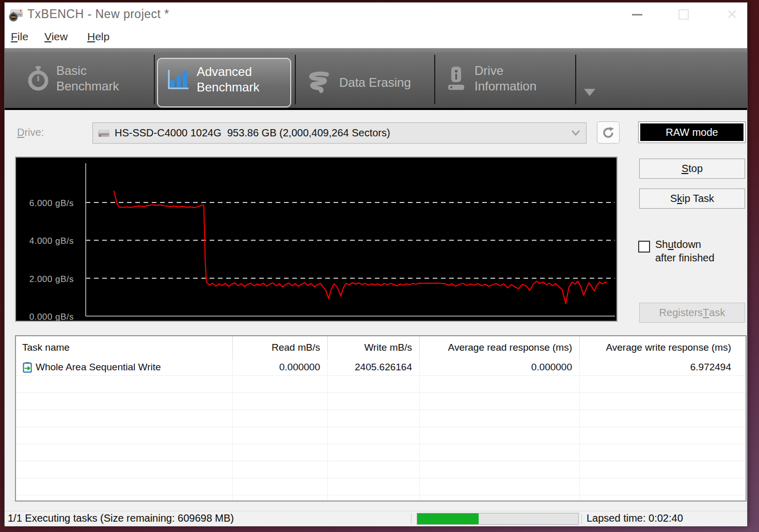 This screenshot has width=759, height=532. What do you see at coordinates (644, 247) in the screenshot?
I see `shutdown-checkbox` at bounding box center [644, 247].